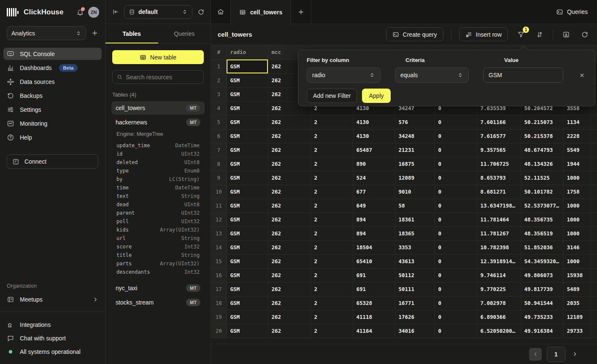 The image size is (597, 364). I want to click on cell: 48.674793, so click(542, 150).